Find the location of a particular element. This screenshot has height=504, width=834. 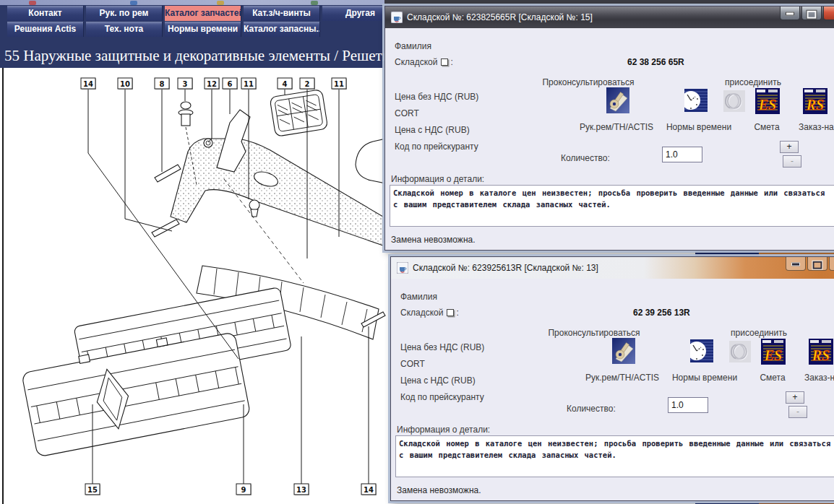

stock-number-value: 62 39 256 13R is located at coordinates (662, 313).